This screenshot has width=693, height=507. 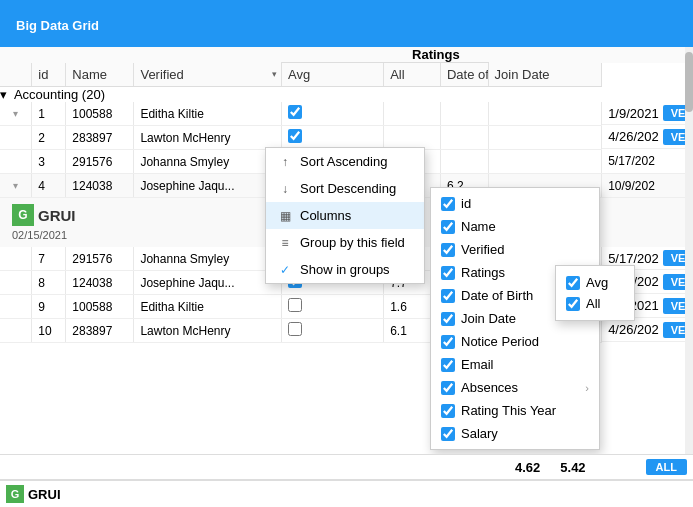 What do you see at coordinates (208, 75) in the screenshot?
I see `col-verified-header: Verified ▾` at bounding box center [208, 75].